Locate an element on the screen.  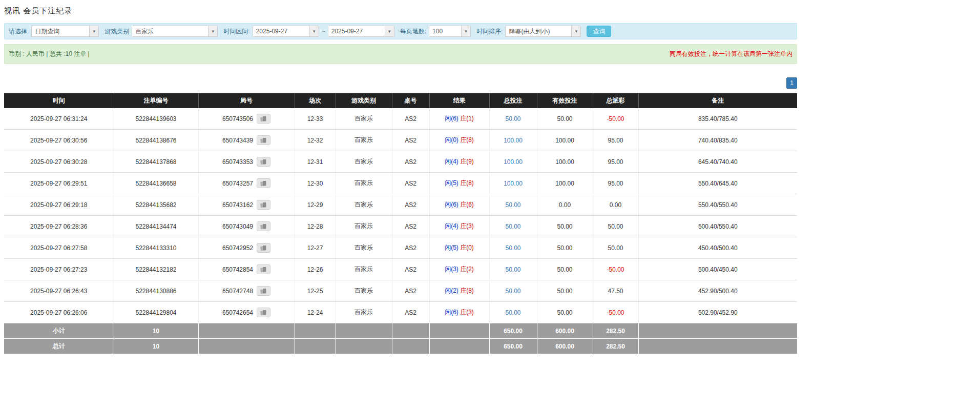
cell-round: 650743257 is located at coordinates (246, 183).